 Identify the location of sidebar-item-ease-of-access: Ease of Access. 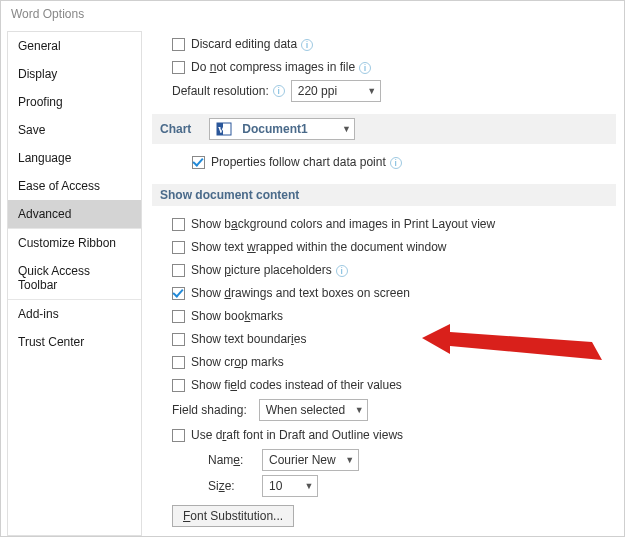
(74, 186).